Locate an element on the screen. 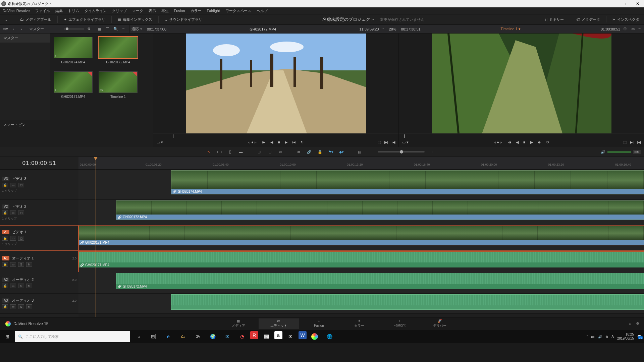  grid-view-icon: ▦ is located at coordinates (100, 29).